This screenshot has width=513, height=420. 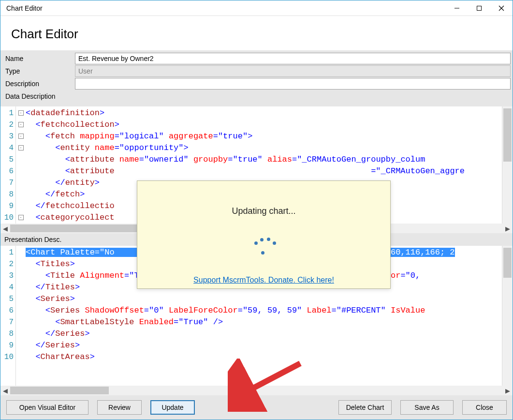 What do you see at coordinates (119, 407) in the screenshot?
I see `review-button: Review` at bounding box center [119, 407].